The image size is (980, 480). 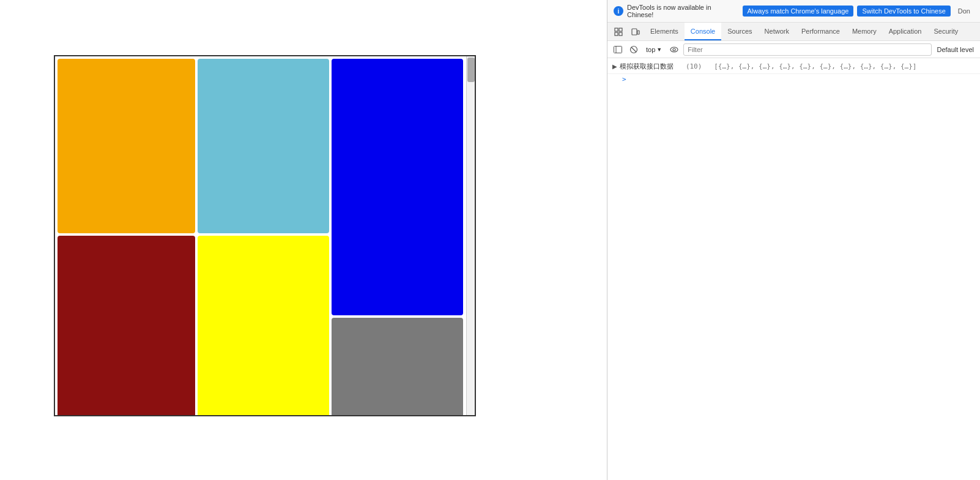 I want to click on console-sidebar-icon, so click(x=618, y=50).